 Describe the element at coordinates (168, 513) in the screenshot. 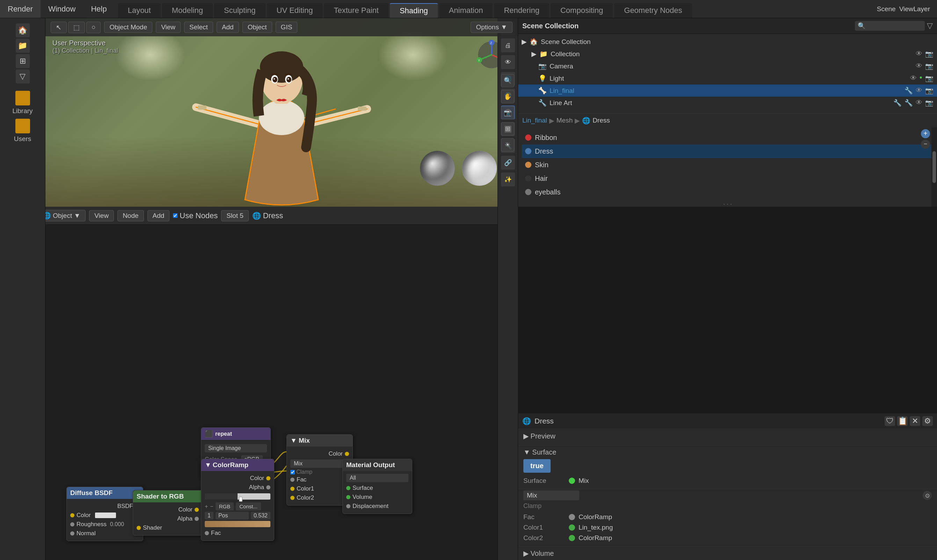

I see `shader-to-rgb-node: Shader to RGB Color Alpha Shader` at that location.